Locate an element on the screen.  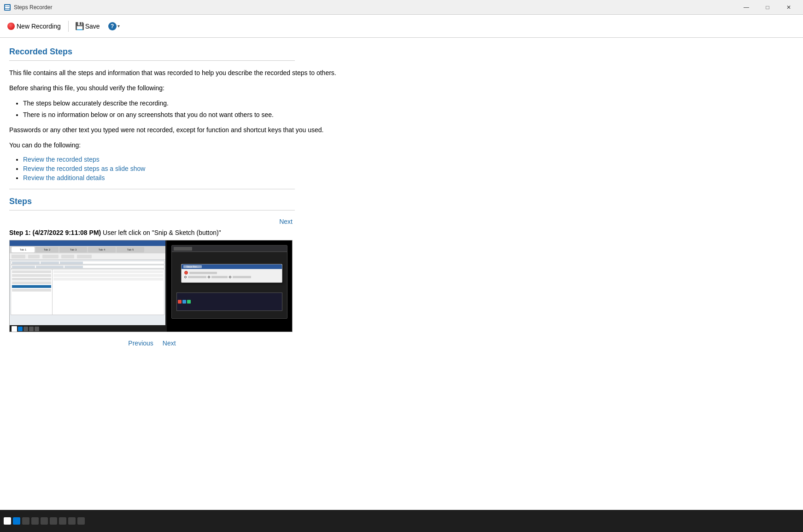
toolbar: New Recording 💾 Save ? ▾ is located at coordinates (402, 26).